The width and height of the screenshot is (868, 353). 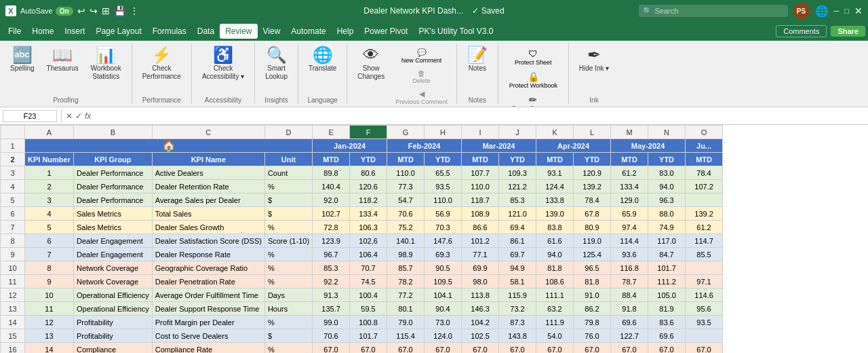 I want to click on notes-button: 📝 Notes, so click(x=477, y=60).